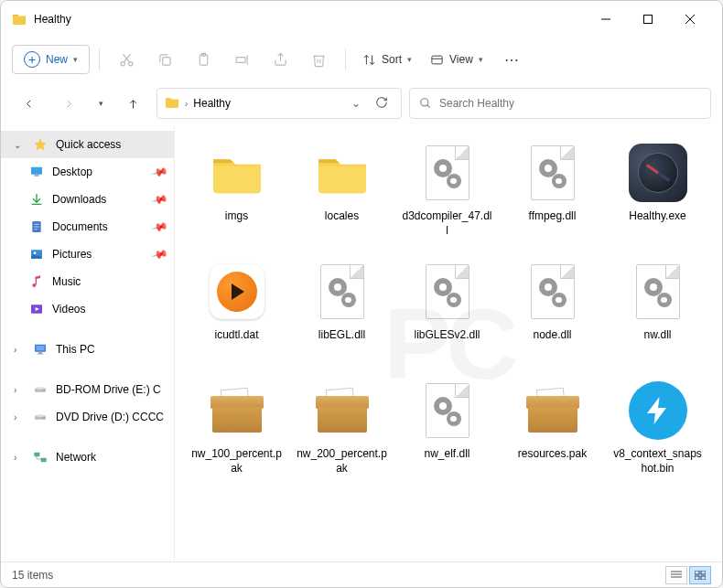 The image size is (723, 588). I want to click on videos-icon, so click(37, 309).